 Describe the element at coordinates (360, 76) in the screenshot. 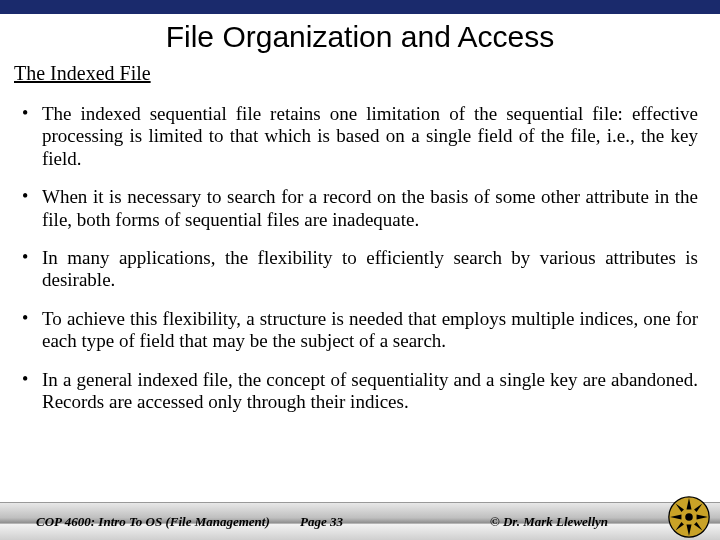

I see `slide-subtitle: The Indexed File` at that location.